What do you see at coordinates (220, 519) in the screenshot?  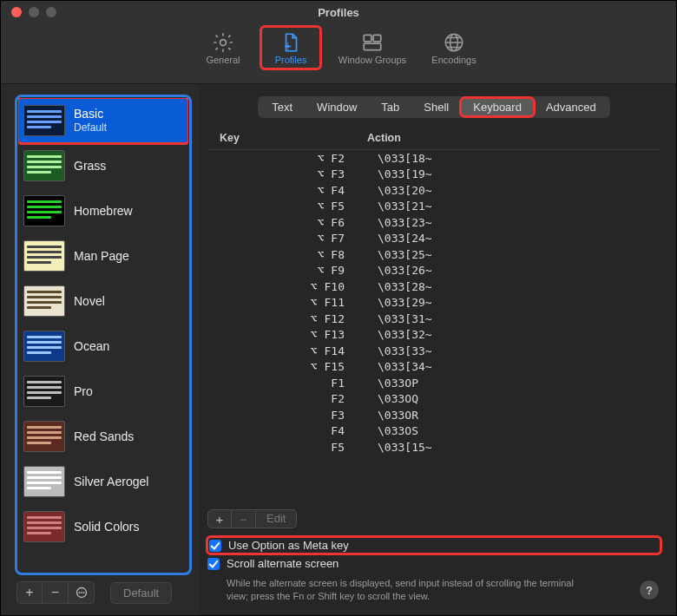 I see `add-keybinding-button: +` at bounding box center [220, 519].